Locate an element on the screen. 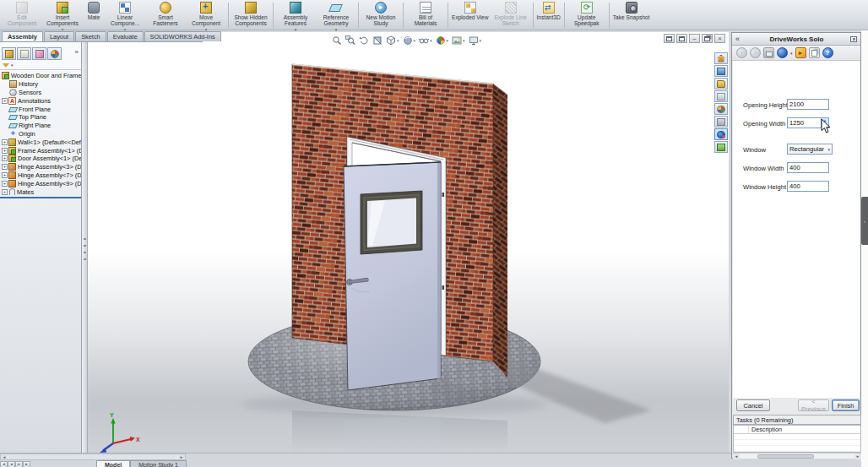 The width and height of the screenshot is (868, 467). linear-component-pattern-button: Linear Compone... ▾ is located at coordinates (125, 15).